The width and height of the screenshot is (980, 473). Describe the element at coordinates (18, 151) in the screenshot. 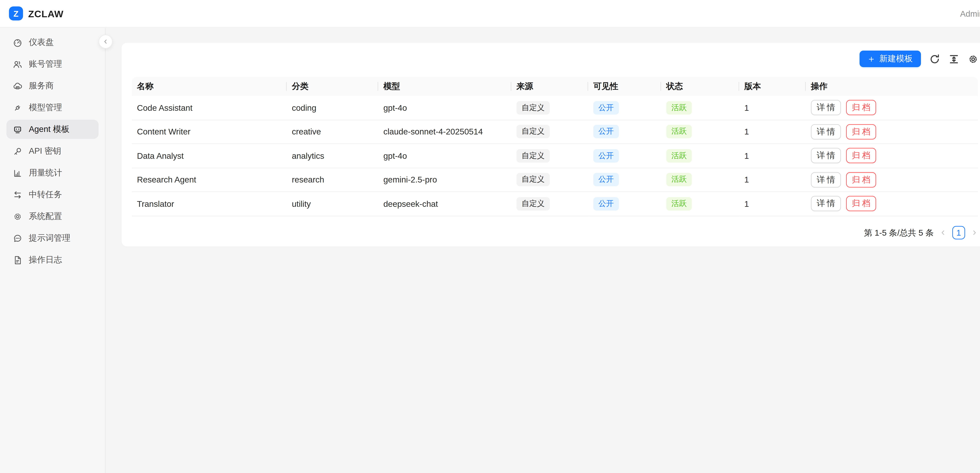

I see `key-icon` at that location.